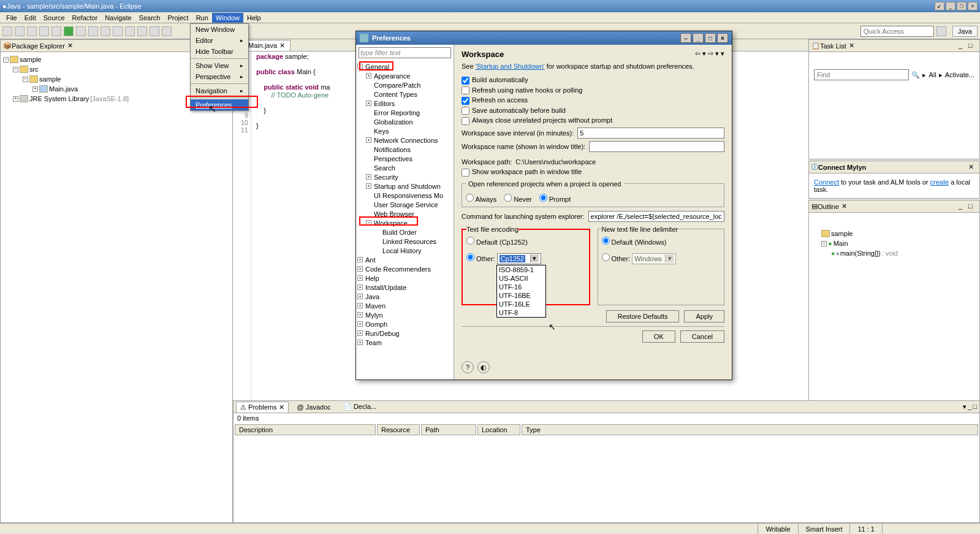 The width and height of the screenshot is (980, 534). Describe the element at coordinates (617, 259) in the screenshot. I see `radio-delim-other: Other:` at that location.